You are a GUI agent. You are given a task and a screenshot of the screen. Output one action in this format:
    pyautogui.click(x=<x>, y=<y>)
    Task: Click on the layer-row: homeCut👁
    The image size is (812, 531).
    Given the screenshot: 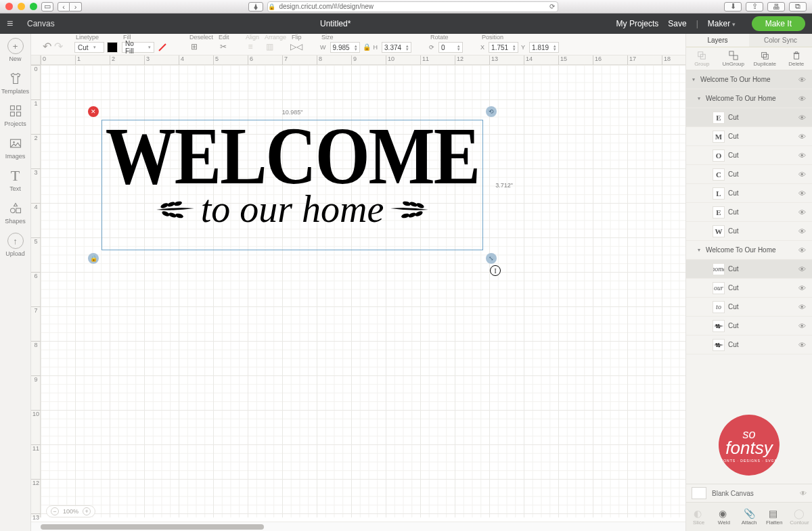 What is the action you would take?
    pyautogui.click(x=749, y=269)
    